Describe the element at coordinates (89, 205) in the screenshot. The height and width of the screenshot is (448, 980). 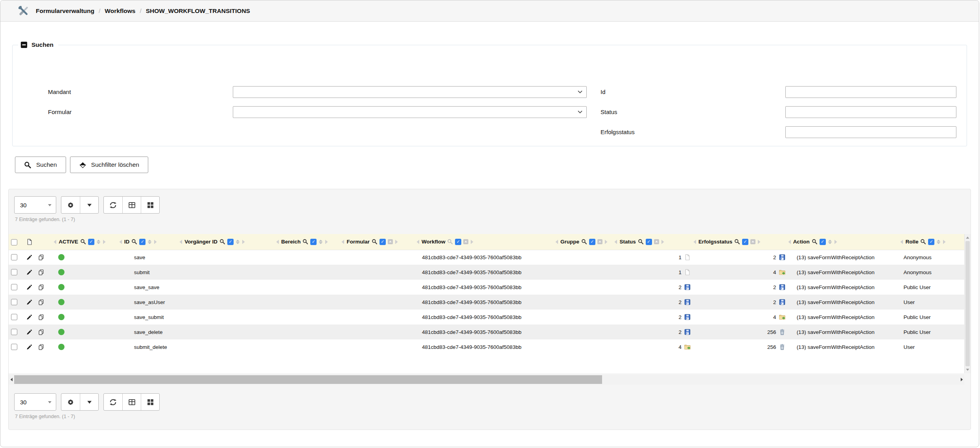
I see `settings-menu-button` at that location.